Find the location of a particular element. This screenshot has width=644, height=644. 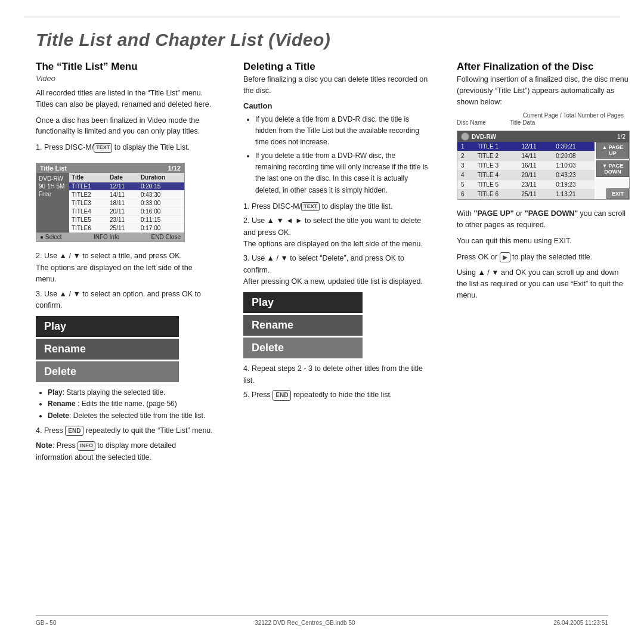

right-para2: With "PAGE UP" or "PAGE DOWN" you can sc… is located at coordinates (543, 219).